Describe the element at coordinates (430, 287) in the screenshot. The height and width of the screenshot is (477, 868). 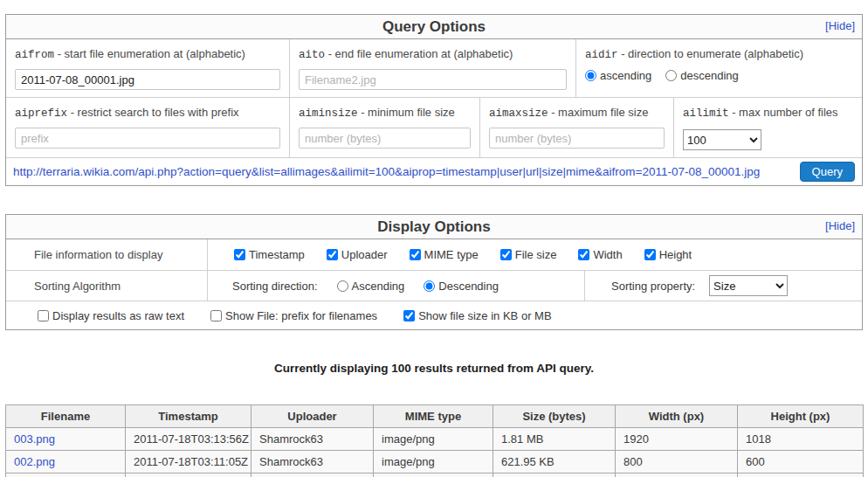
I see `sort-descending-radio` at that location.